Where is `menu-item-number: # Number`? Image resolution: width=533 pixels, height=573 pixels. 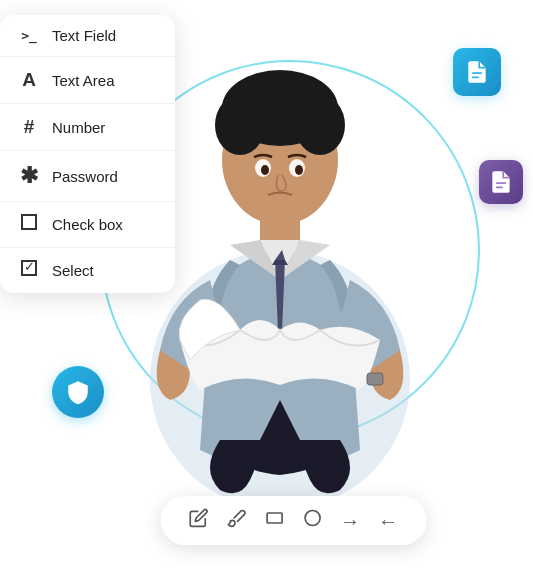
menu-item-number: # Number is located at coordinates (88, 128).